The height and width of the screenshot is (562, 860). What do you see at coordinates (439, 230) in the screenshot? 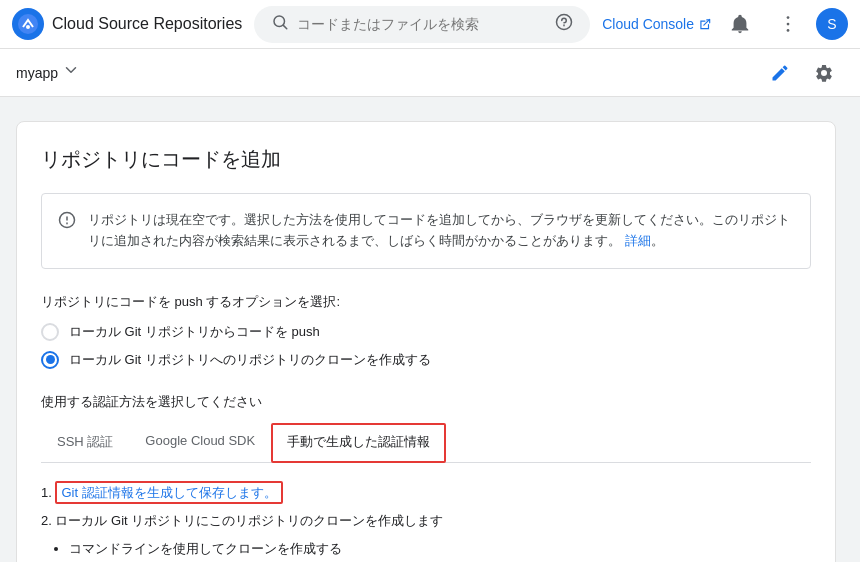
I see `info-box-text: リポジトリは現在空です。選択した方法を使用してコードを追加してから、ブラウザを更…` at bounding box center [439, 230].